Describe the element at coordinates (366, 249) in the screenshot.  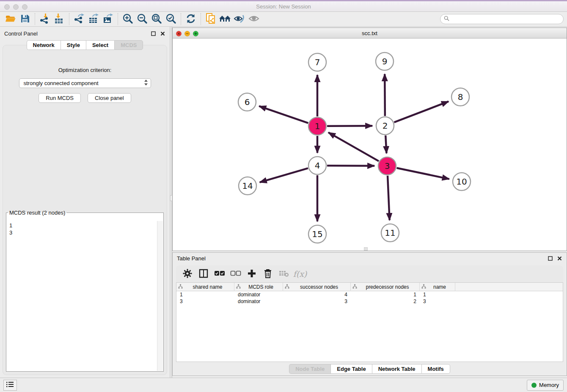
I see `canvas-scroll-nub` at that location.